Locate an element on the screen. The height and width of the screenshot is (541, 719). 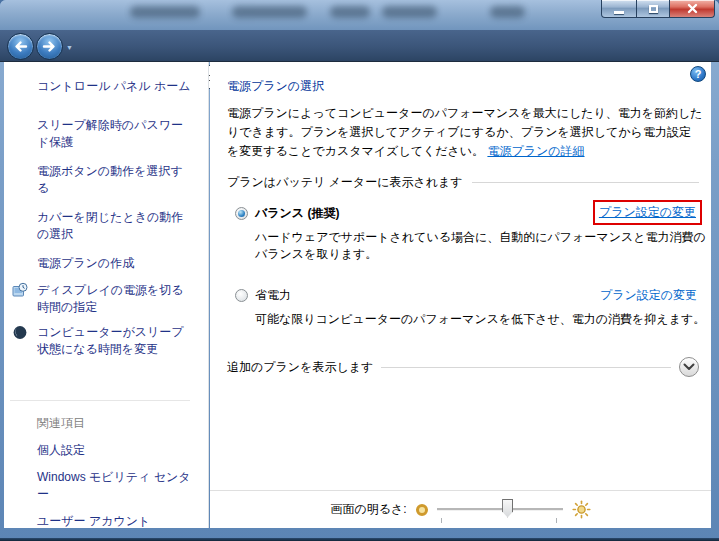
history-dropdown: ▼ is located at coordinates (70, 48).